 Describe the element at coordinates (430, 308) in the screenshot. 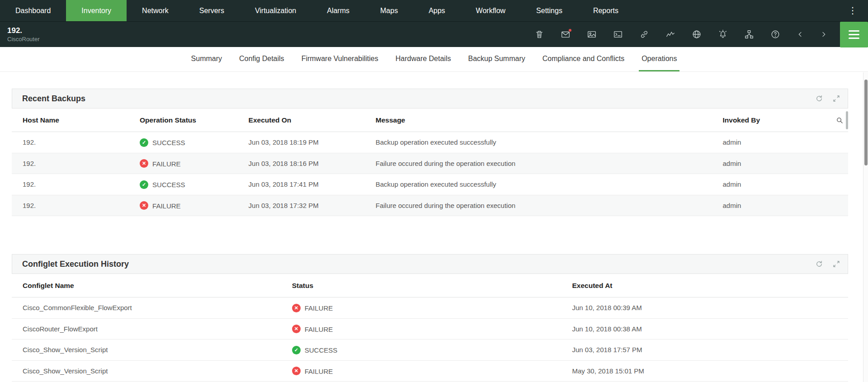

I see `configlet-row: Cisco_CommonFlexible_FlowExport ✕FAILURE…` at that location.